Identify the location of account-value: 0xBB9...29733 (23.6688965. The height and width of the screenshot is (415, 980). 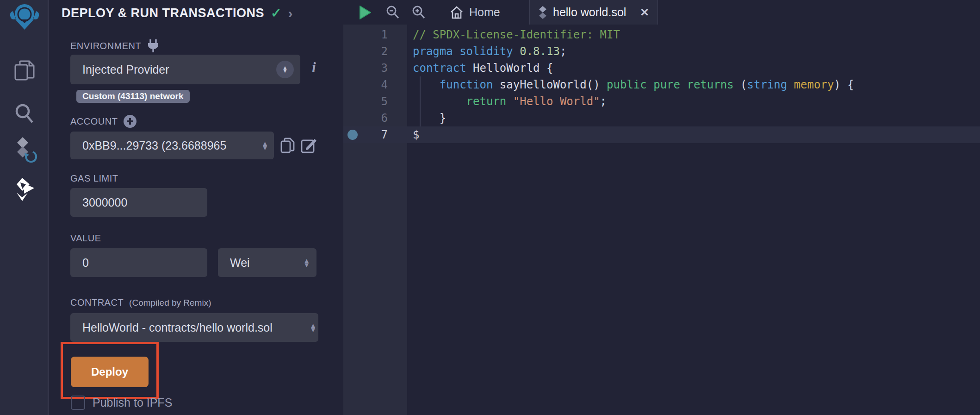
(148, 145).